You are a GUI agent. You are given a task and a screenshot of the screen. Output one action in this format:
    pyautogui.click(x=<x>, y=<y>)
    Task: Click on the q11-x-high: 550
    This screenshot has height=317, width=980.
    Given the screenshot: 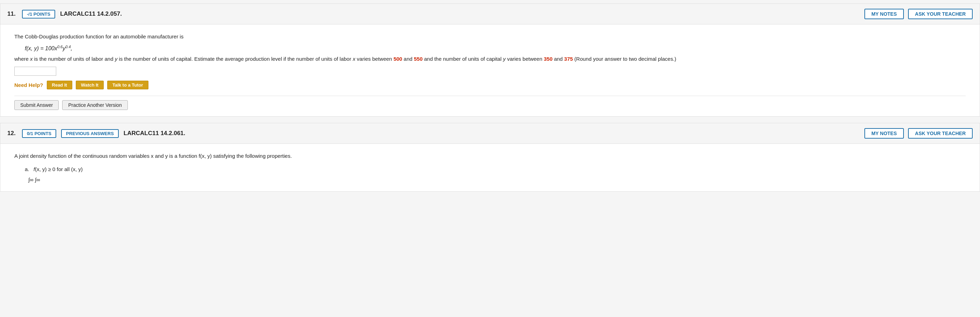 What is the action you would take?
    pyautogui.click(x=418, y=59)
    